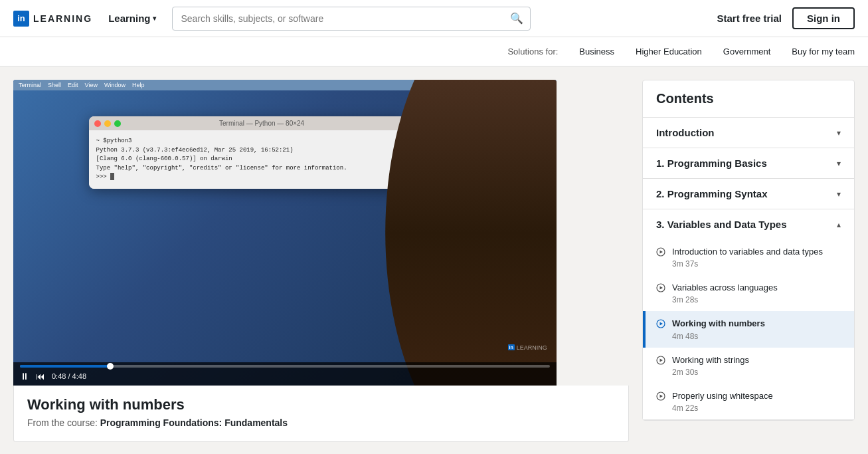  What do you see at coordinates (748, 401) in the screenshot?
I see `lesson-whitespace: Properly using whitespace 4m 22s` at bounding box center [748, 401].